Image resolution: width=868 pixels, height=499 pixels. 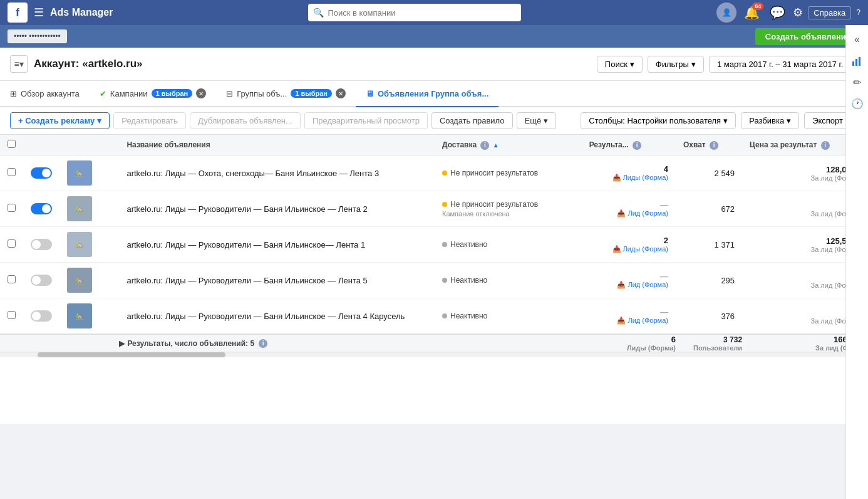 I want to click on more-button: Ещё ▾, so click(x=537, y=120).